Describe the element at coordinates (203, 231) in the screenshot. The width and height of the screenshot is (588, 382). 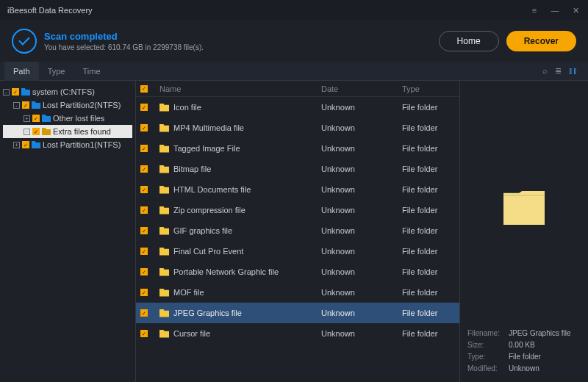
I see `row-name: GIF graphics file` at that location.